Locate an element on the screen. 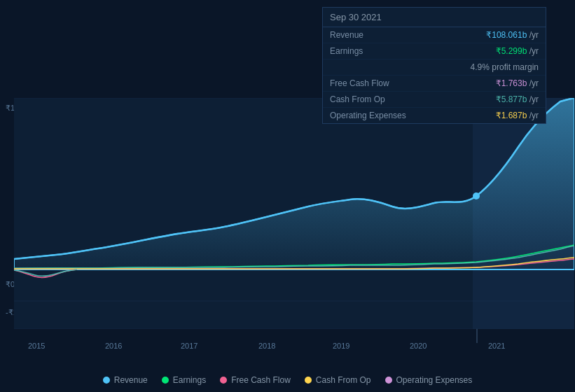  tooltip-opexp-value: ₹1.687b /yr is located at coordinates (517, 115).